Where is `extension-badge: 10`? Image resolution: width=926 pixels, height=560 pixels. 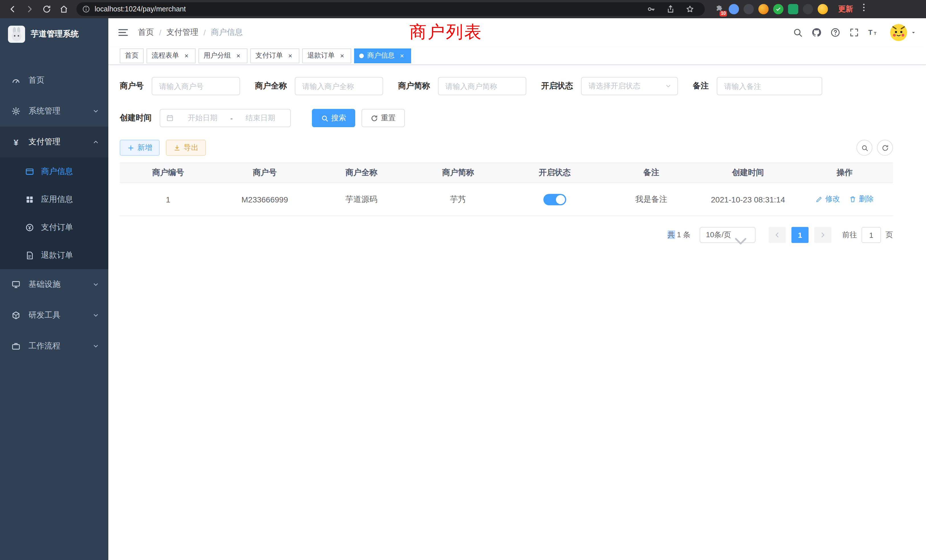
extension-badge: 10 is located at coordinates (723, 14).